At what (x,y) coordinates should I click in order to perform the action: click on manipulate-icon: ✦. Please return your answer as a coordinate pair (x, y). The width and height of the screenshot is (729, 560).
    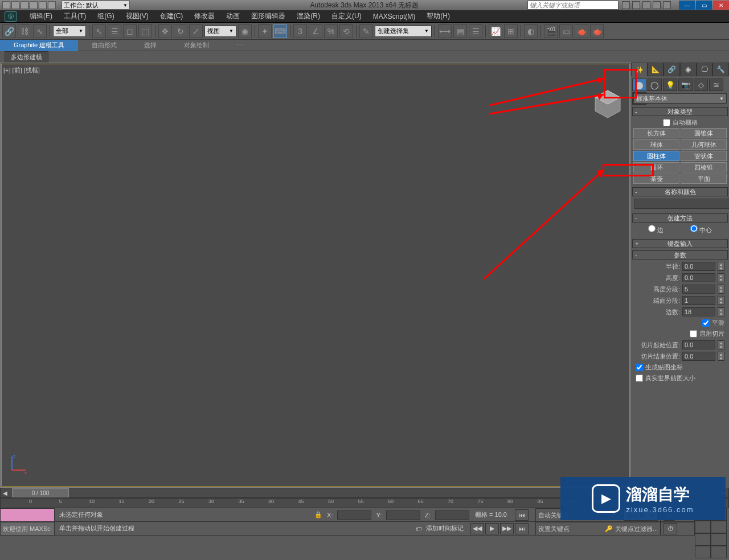
    Looking at the image, I should click on (265, 31).